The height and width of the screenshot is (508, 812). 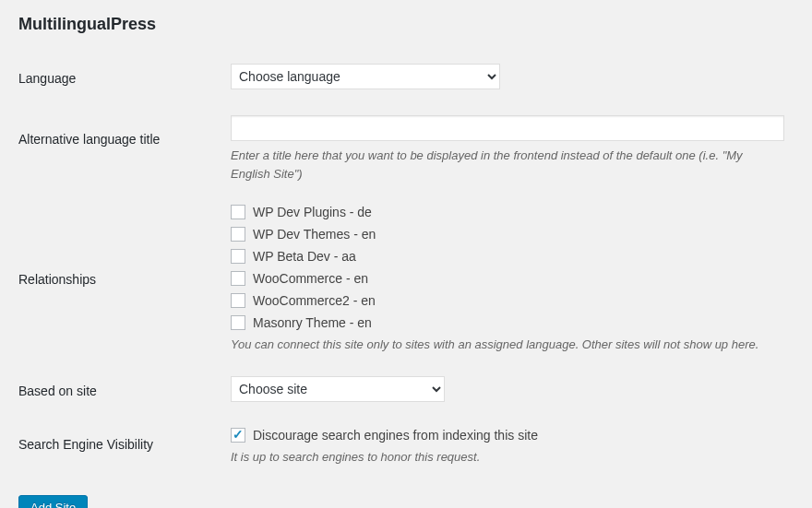 What do you see at coordinates (314, 301) in the screenshot?
I see `relationship-label: WooCommerce2 - en` at bounding box center [314, 301].